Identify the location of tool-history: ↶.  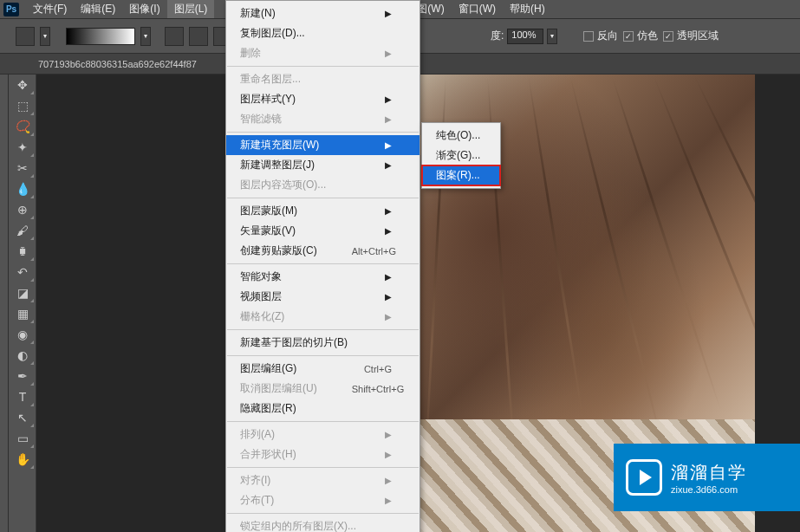
(23, 272).